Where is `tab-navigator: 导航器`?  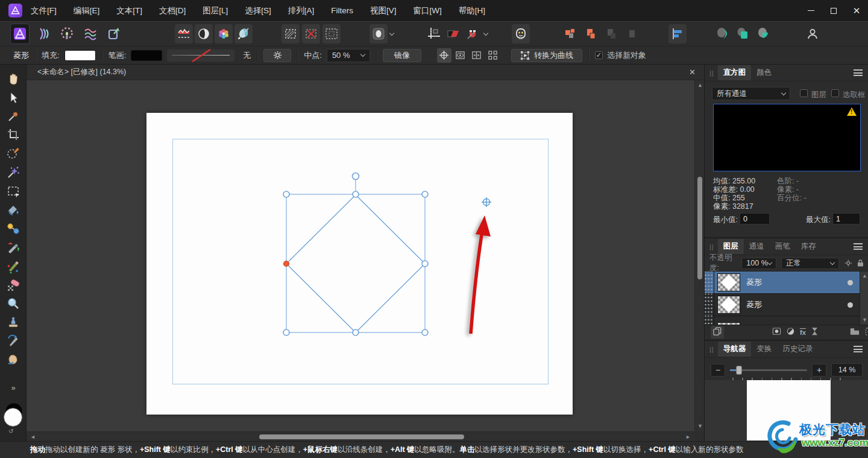
tab-navigator: 导航器 is located at coordinates (735, 349).